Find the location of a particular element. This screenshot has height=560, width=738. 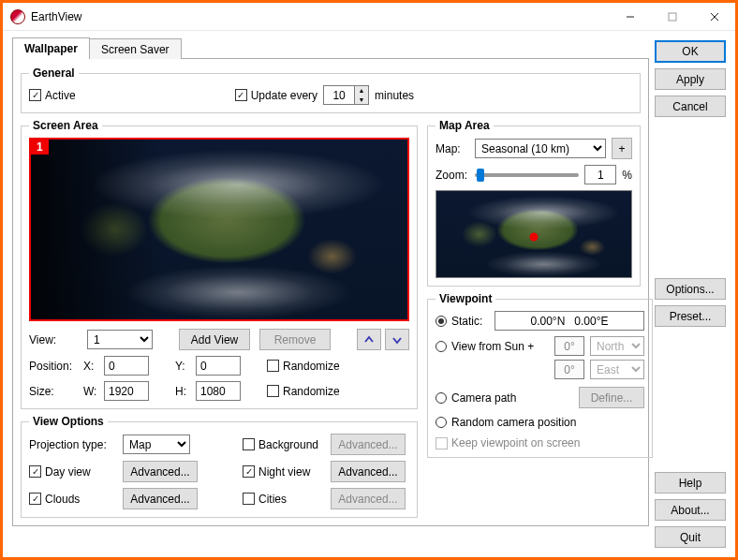

randomize-size-checkbox: Randomize is located at coordinates (303, 391).